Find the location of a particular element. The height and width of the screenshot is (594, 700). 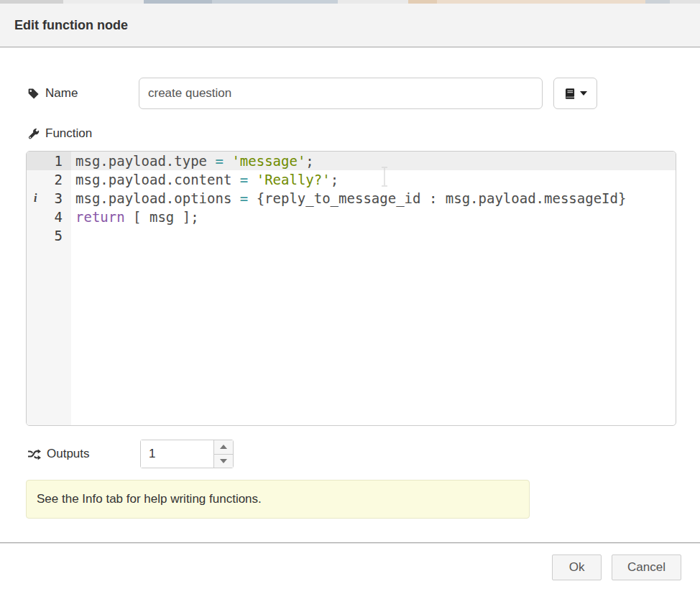

editor-lines: 1msg.payload.type = 'message';2msg.paylo… is located at coordinates (351, 198).